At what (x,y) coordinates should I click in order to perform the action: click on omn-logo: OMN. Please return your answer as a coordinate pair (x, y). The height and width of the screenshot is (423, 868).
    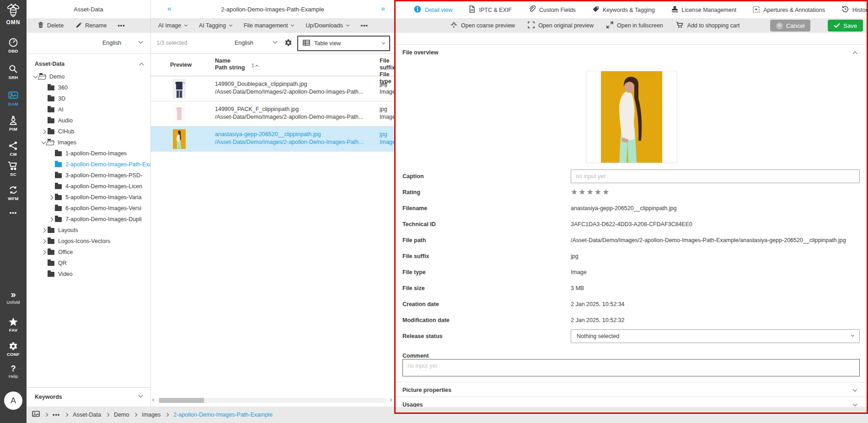
    Looking at the image, I should click on (13, 14).